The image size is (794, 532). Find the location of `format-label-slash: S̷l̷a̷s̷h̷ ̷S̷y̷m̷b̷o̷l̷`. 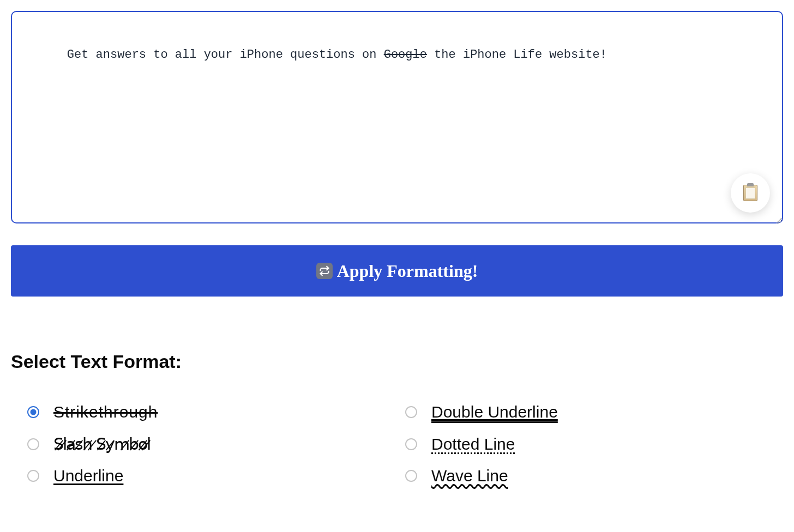

format-label-slash: S̷l̷a̷s̷h̷ ̷S̷y̷m̷b̷o̷l̷ is located at coordinates (101, 444).